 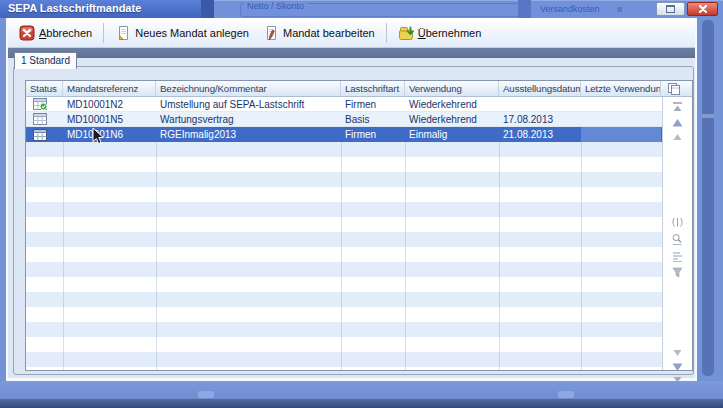 What do you see at coordinates (452, 134) in the screenshot?
I see `verwendung-cell: Einmalig` at bounding box center [452, 134].